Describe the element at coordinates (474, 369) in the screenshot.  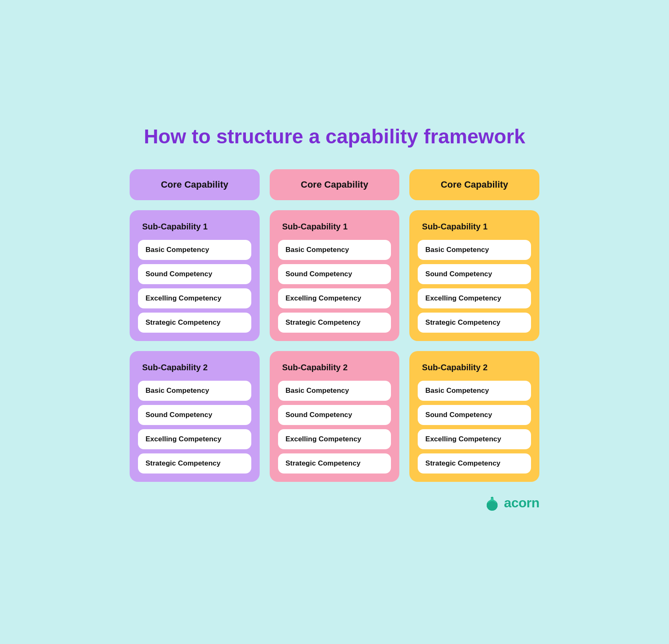
I see `sub-cap-title-yellow-2: Sub-Capability 2` at that location.